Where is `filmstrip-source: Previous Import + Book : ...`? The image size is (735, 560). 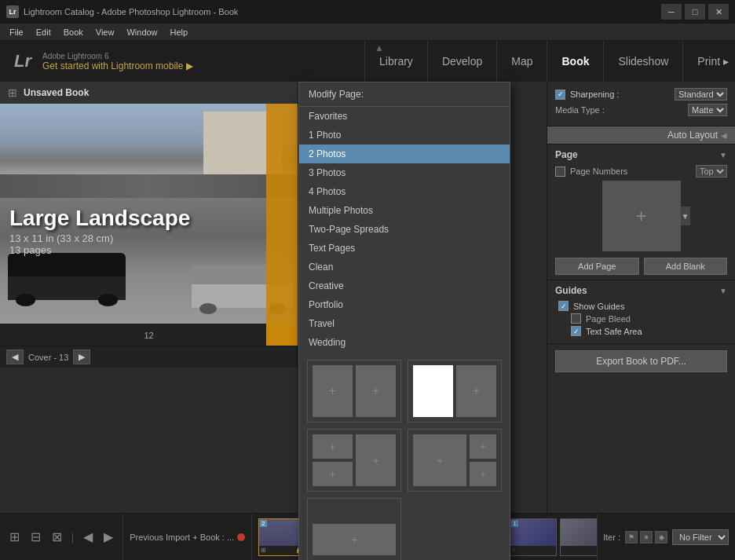
filmstrip-source: Previous Import + Book : ... is located at coordinates (188, 537).